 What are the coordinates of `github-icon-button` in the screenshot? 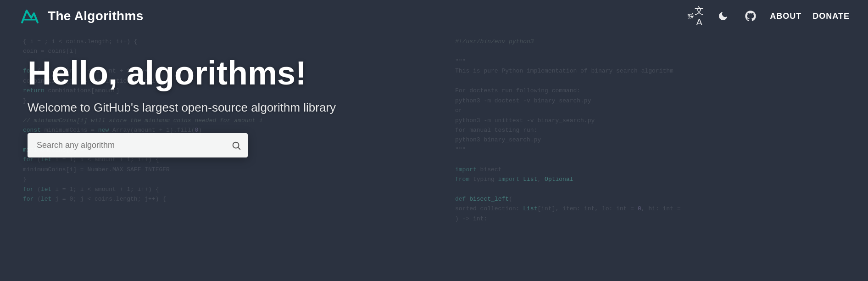 It's located at (751, 16).